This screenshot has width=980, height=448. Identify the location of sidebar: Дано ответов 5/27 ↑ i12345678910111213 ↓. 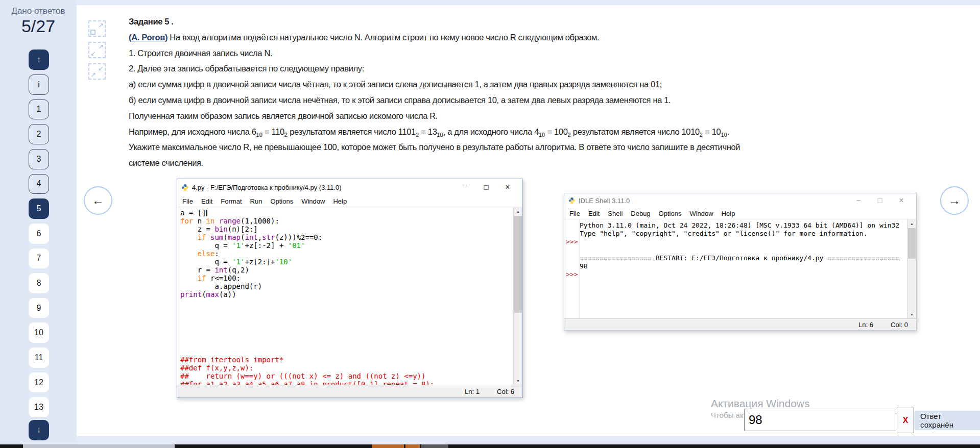
(38, 222).